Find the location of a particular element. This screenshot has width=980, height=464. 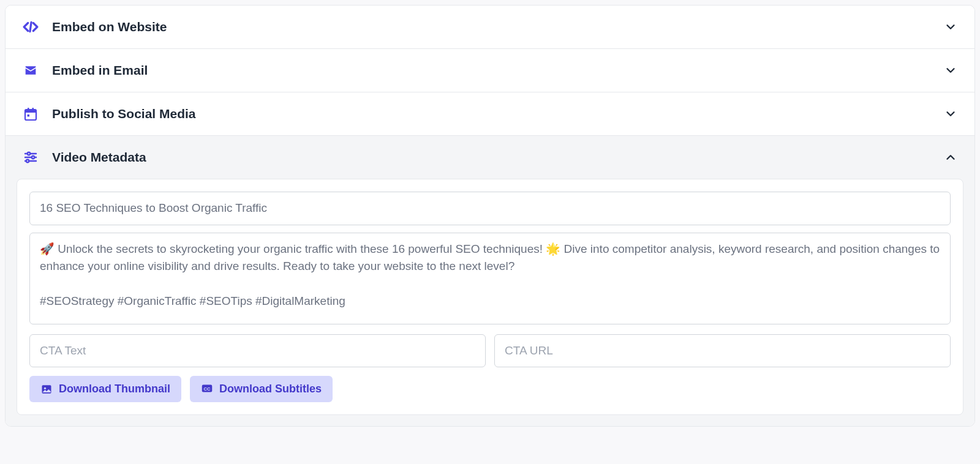

code-icon is located at coordinates (31, 27).